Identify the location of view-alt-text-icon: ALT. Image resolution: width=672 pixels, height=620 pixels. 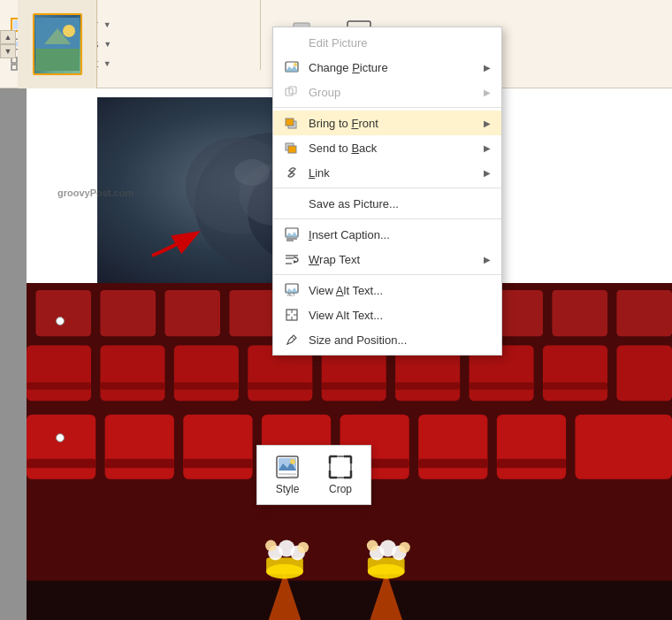
(292, 290).